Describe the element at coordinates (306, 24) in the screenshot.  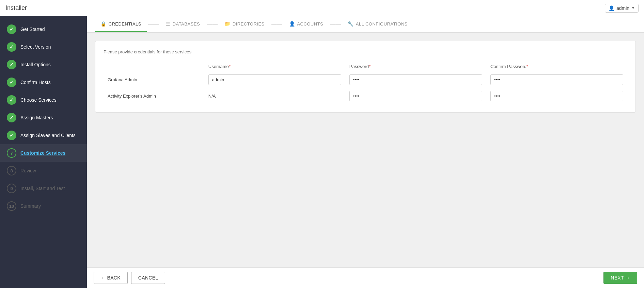
I see `tab-accounts: 👤 ACCOUNTS` at that location.